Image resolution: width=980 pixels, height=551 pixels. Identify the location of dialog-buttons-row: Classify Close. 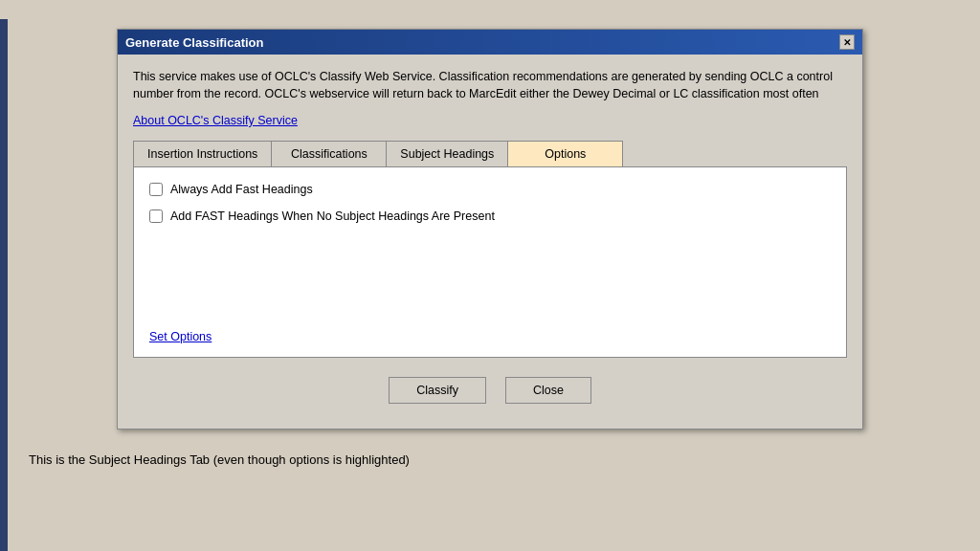
(490, 390).